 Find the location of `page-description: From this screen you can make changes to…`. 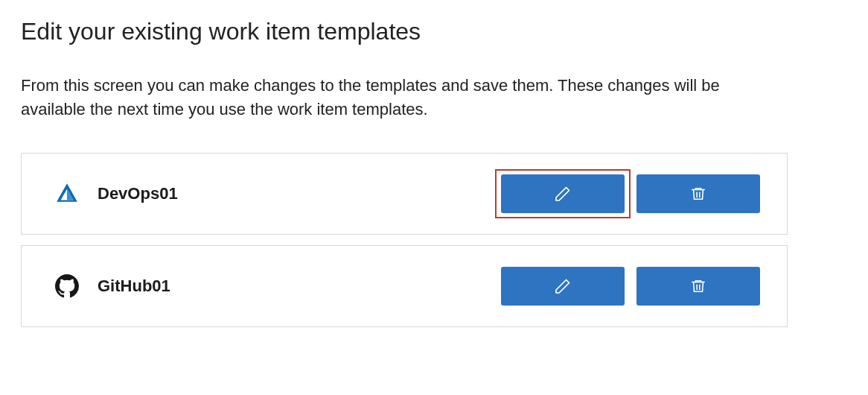

page-description: From this screen you can make changes to… is located at coordinates (401, 98).